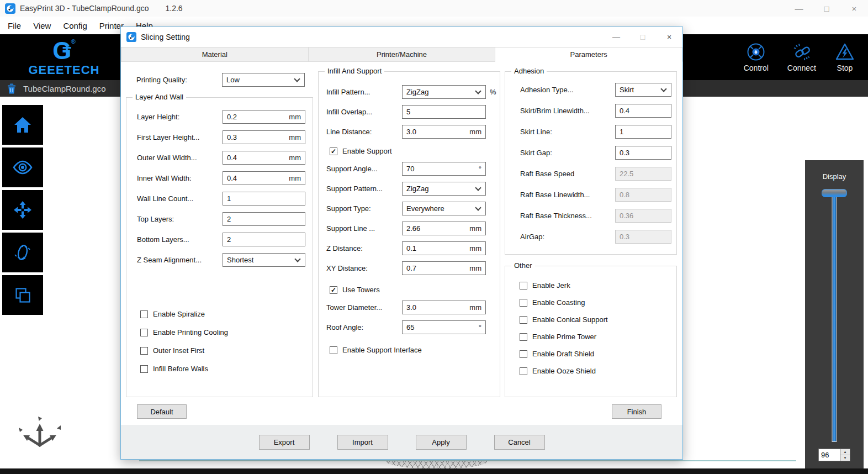 The image size is (868, 474). I want to click on window-titlebar: EasyPrint 3D - TubeClampRound.gco 1.2.6 …, so click(434, 8).